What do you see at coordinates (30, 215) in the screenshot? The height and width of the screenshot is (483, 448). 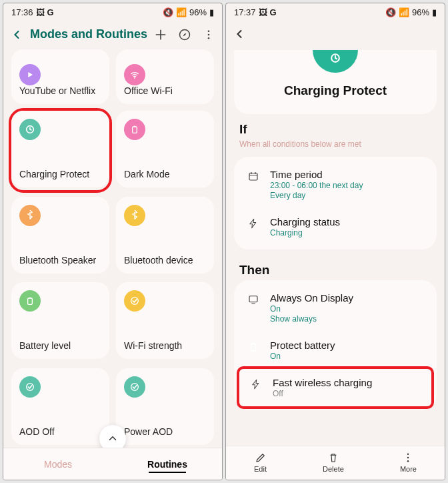 I see `bluetooth-icon` at bounding box center [30, 215].